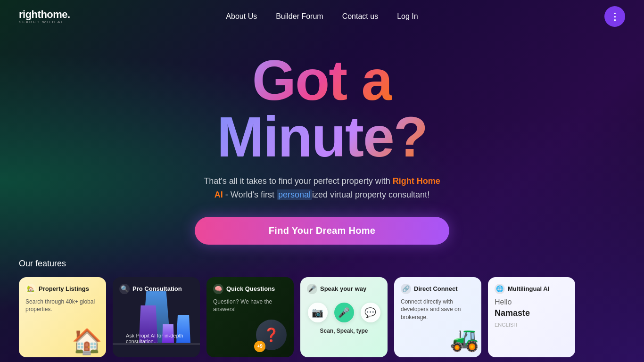 The width and height of the screenshot is (644, 362). Describe the element at coordinates (532, 313) in the screenshot. I see `namaste-text: Namaste` at that location.